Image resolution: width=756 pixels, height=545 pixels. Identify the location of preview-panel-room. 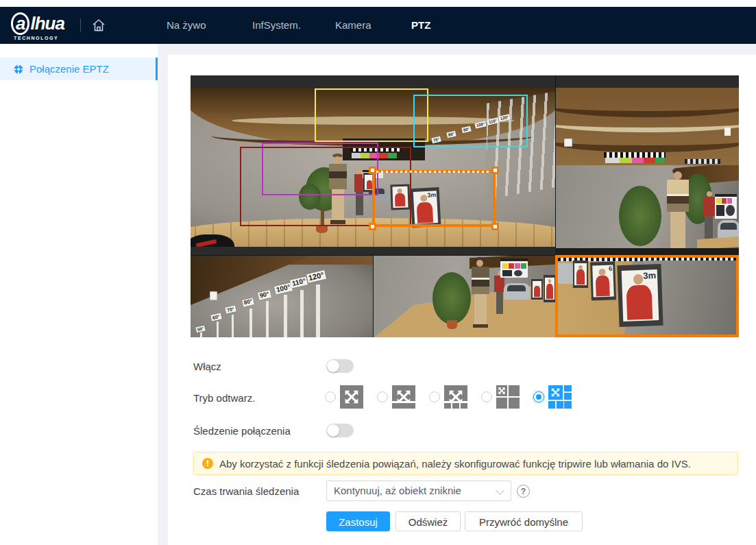
(647, 207).